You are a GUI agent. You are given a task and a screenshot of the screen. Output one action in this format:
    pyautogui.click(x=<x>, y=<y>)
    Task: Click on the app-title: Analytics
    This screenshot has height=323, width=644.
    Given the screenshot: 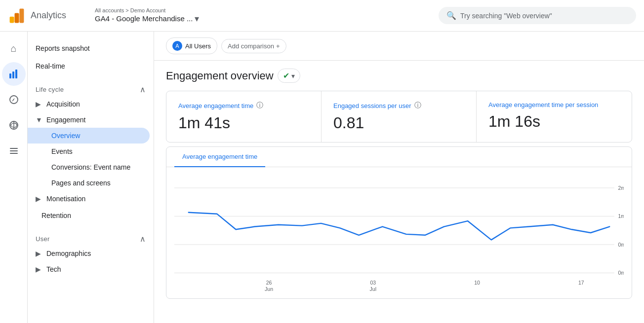 What is the action you would take?
    pyautogui.click(x=48, y=16)
    